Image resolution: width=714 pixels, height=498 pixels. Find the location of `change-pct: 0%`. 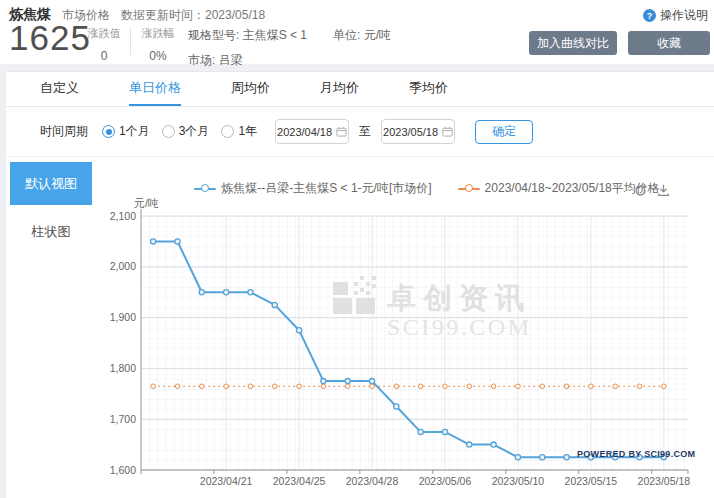

change-pct: 0% is located at coordinates (158, 56).